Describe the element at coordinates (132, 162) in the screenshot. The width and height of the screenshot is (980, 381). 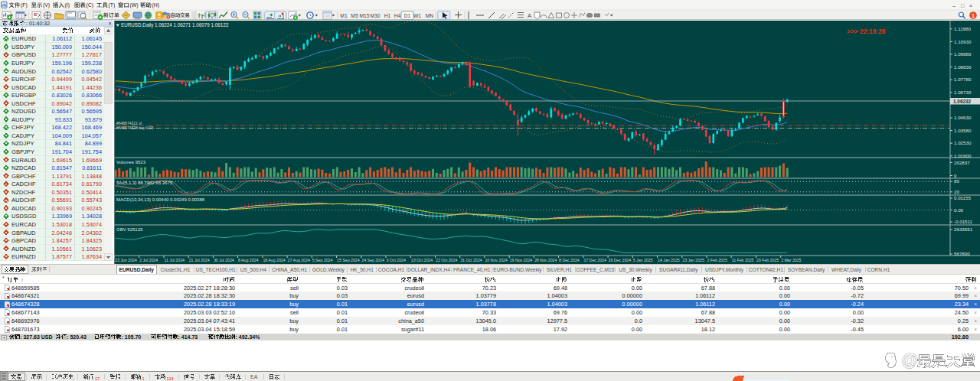
I see `svg-text: Volumes 9523` at that location.